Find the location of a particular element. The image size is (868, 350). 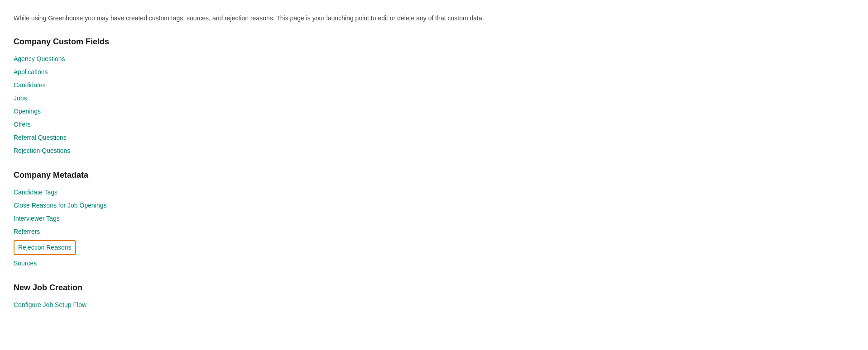

section-title-company-metadata: Company Metadata is located at coordinates (434, 175).